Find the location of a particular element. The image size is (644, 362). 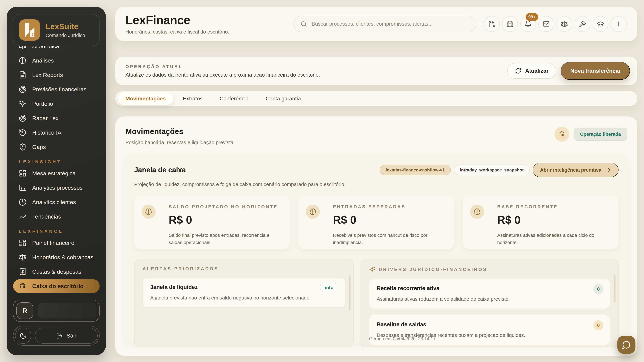

sidebar-item-gaps: Gaps is located at coordinates (56, 147).